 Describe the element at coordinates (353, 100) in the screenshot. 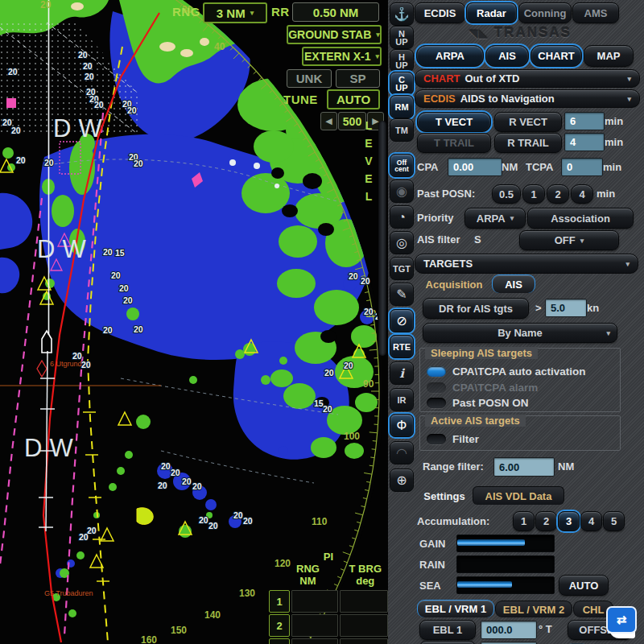

I see `tune-auto-button: AUTO` at that location.